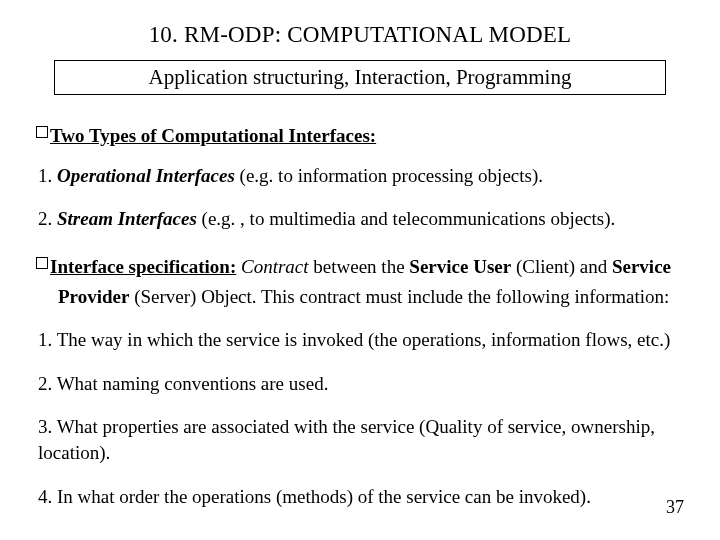 The width and height of the screenshot is (720, 540). Describe the element at coordinates (48, 176) in the screenshot. I see `item1-number: 1.` at that location.